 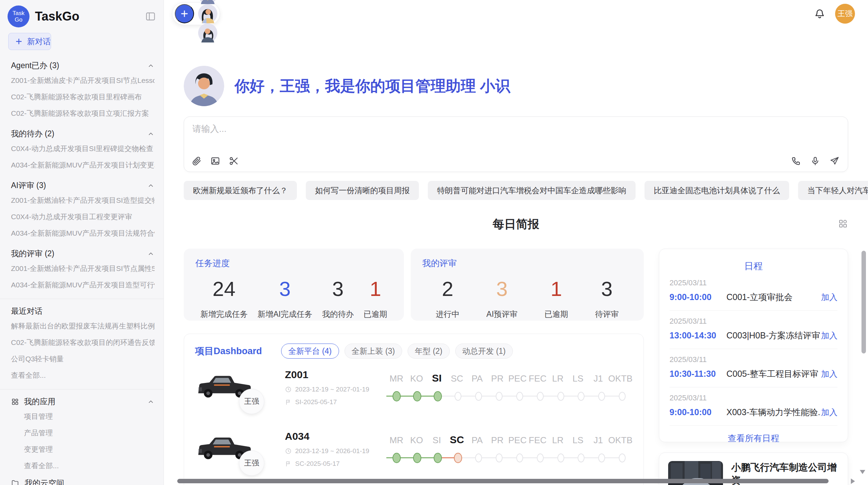 What do you see at coordinates (83, 449) in the screenshot?
I see `app-item: 变更管理` at bounding box center [83, 449].